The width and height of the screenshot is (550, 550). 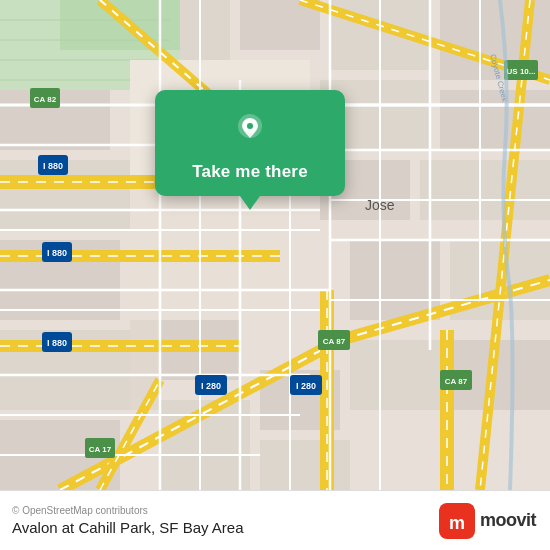 I want to click on moovit-logo-icon: m, so click(x=457, y=521).